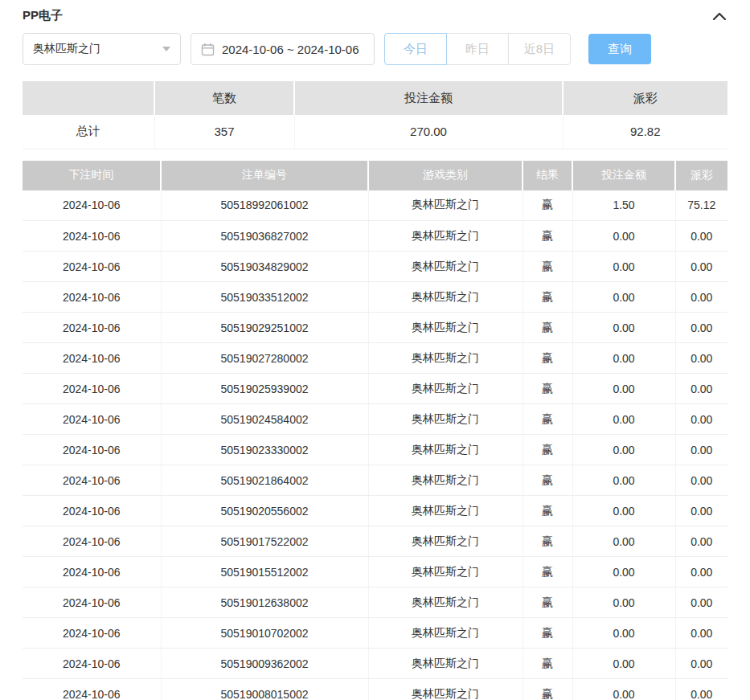 This screenshot has width=750, height=700. I want to click on quick-date-button-group: 今日 昨日 近8日, so click(477, 49).